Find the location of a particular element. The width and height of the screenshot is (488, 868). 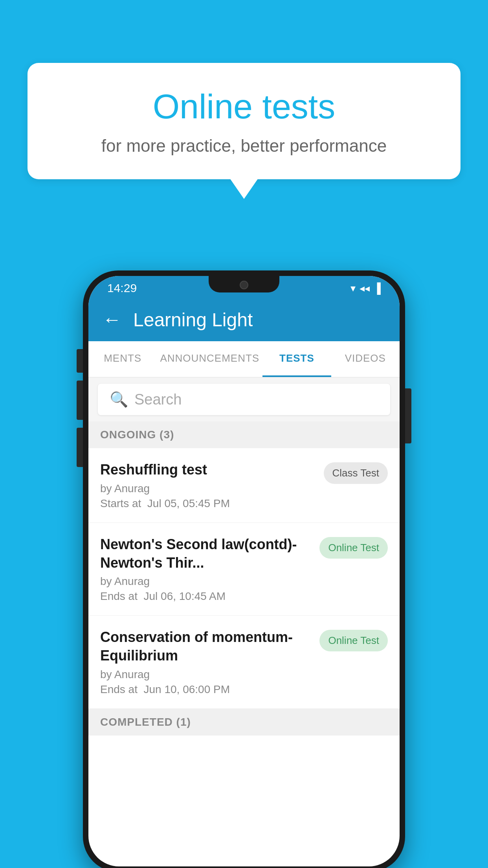

test-item: Conservation of momentum-Equilibrium by … is located at coordinates (244, 662).